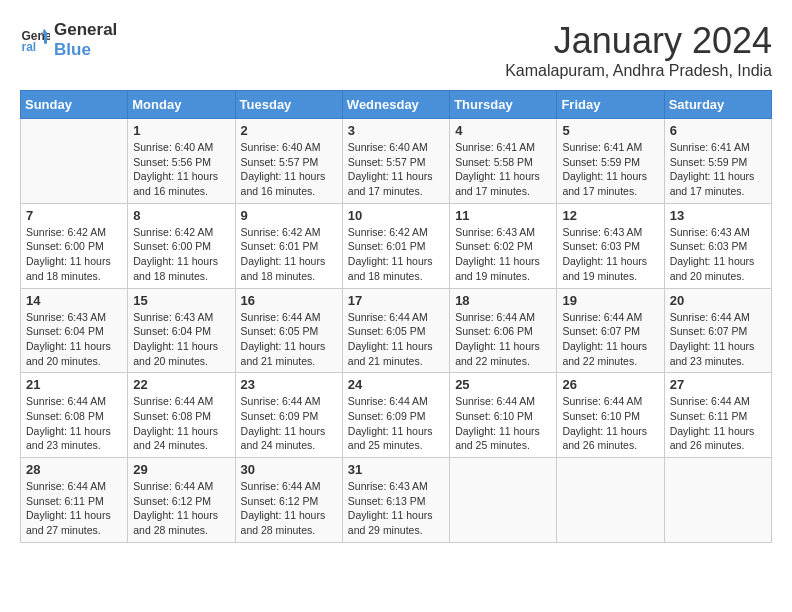 The height and width of the screenshot is (612, 792). I want to click on title-area: January 2024 Kamalapuram, Andhra Pradesh…, so click(638, 50).